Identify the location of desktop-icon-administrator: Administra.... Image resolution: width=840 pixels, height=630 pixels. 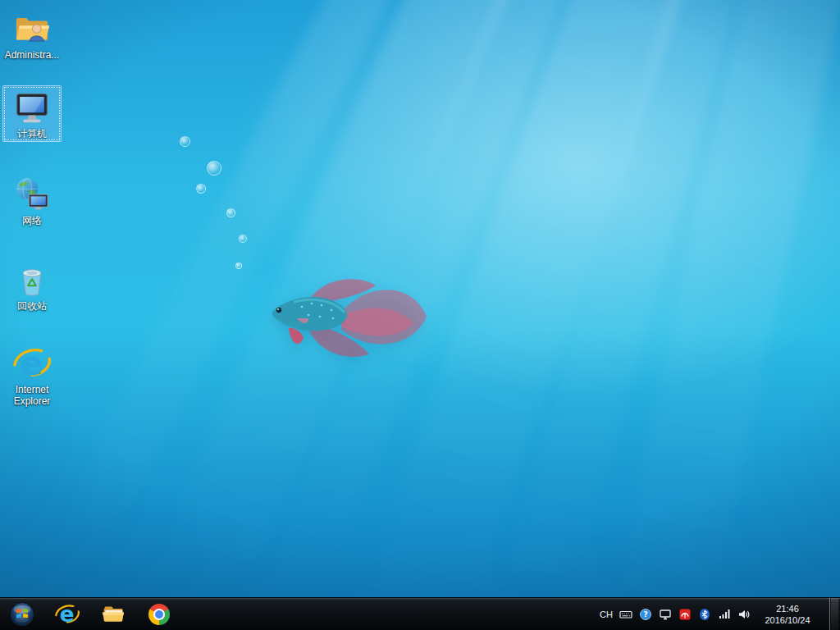
(32, 34).